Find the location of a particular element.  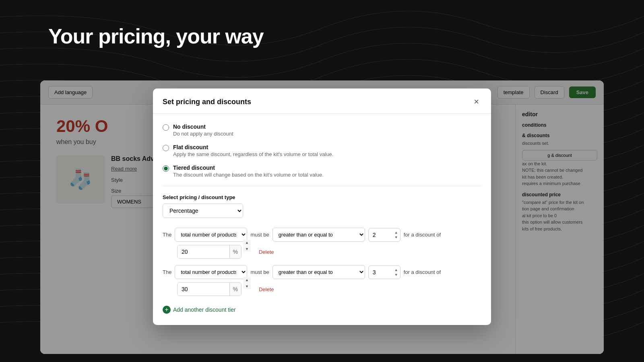

tier-2-pct-label: % is located at coordinates (235, 289).